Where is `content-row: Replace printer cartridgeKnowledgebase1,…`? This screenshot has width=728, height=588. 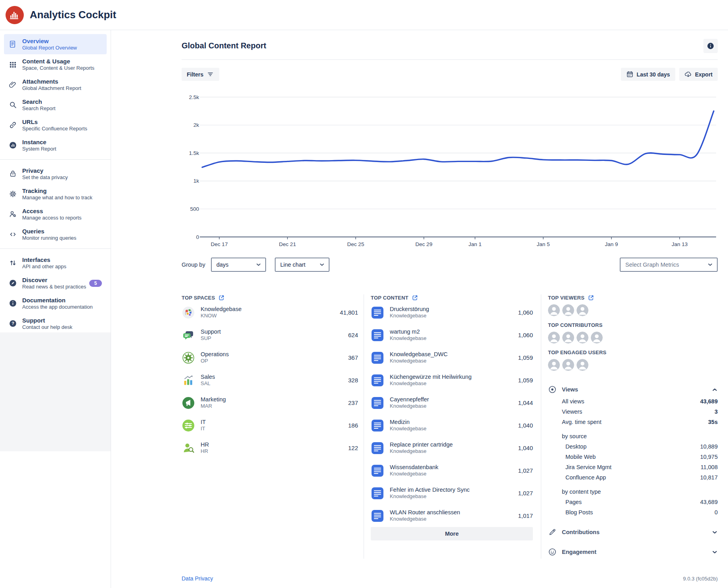
content-row: Replace printer cartridgeKnowledgebase1,… is located at coordinates (452, 448).